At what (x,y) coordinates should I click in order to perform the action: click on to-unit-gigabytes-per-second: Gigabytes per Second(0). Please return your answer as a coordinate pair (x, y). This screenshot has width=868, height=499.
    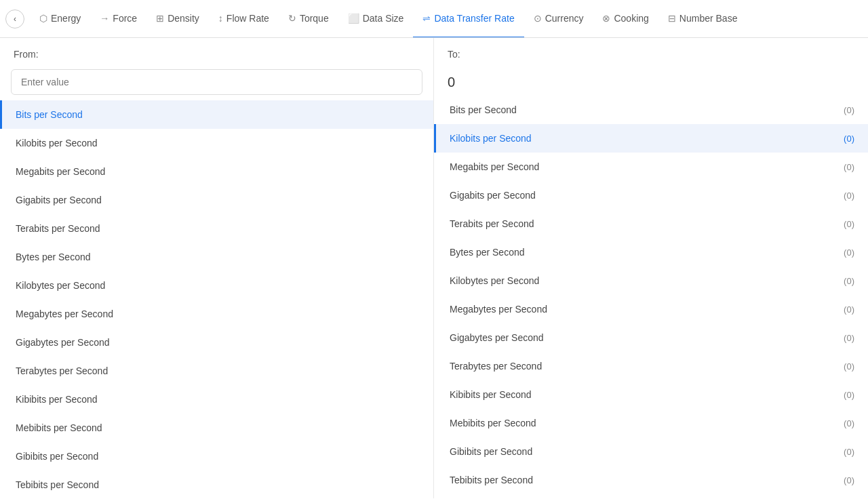
    Looking at the image, I should click on (651, 338).